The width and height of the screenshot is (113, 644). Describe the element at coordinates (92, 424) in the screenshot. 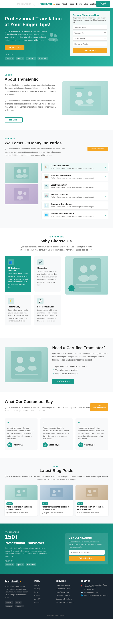

I see `quote-mark-2: "` at that location.